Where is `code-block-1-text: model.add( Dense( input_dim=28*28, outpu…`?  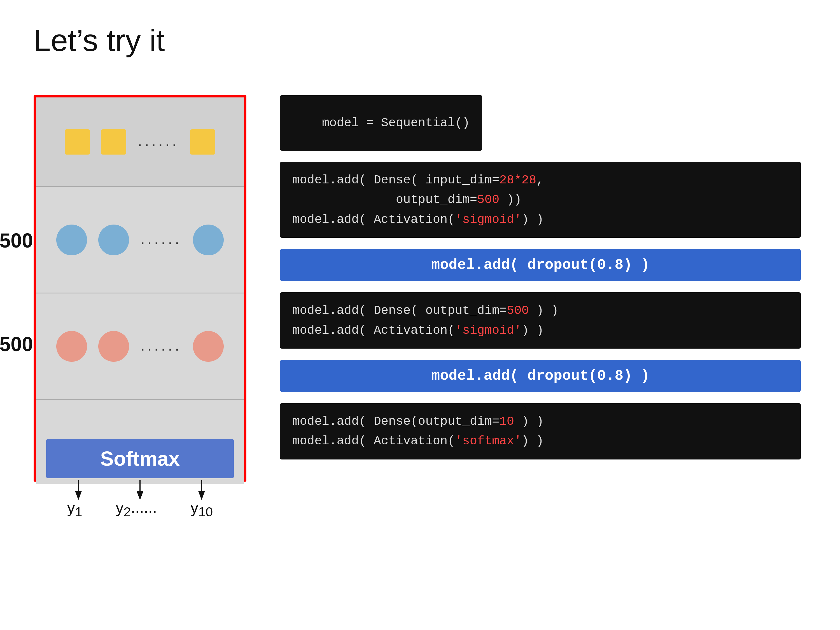
code-block-1-text: model.add( Dense( input_dim=28*28, outpu… is located at coordinates (418, 200).